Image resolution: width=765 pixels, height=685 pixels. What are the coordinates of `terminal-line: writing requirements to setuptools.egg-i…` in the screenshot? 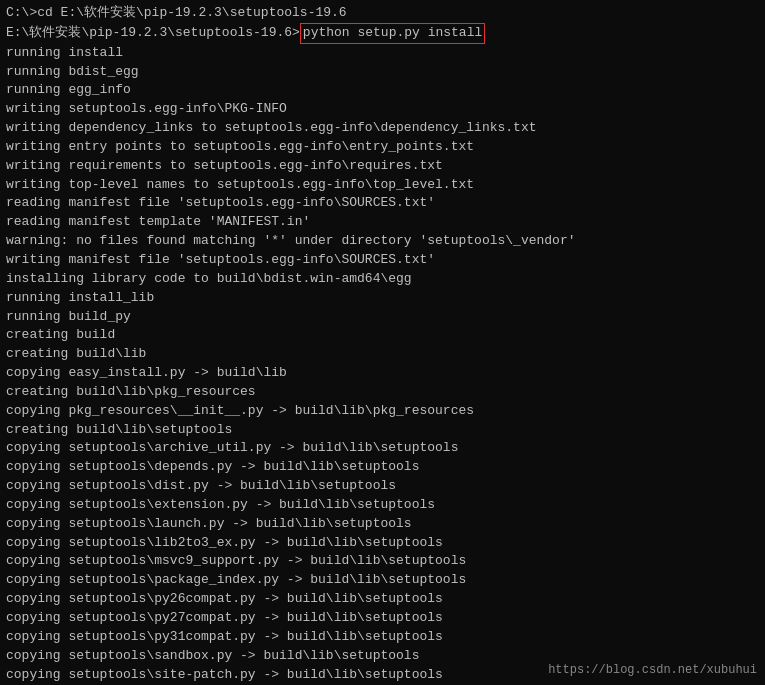 It's located at (382, 166).